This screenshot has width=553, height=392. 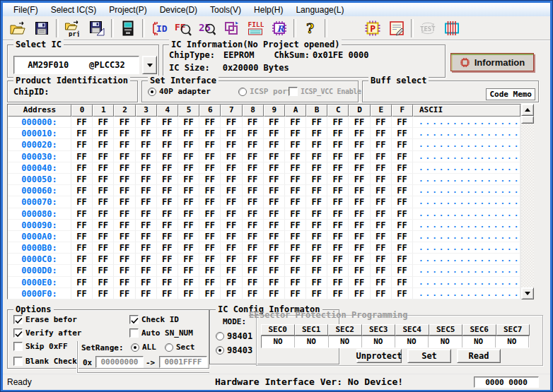 What do you see at coordinates (180, 92) in the screenshot?
I see `radio-40p-adapter: 40P adapter` at bounding box center [180, 92].